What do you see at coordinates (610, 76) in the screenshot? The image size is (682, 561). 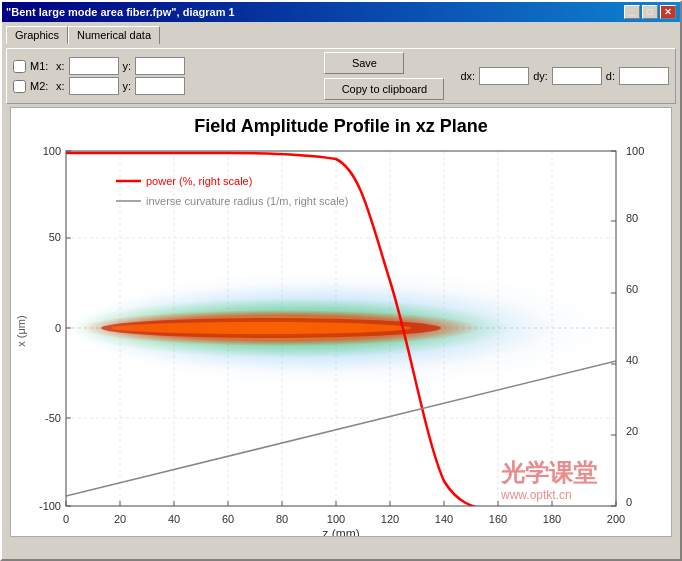 I see `d-label: d:` at bounding box center [610, 76].